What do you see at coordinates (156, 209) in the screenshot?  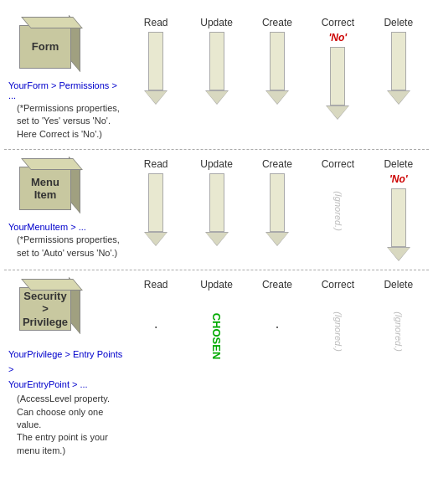 I see `menu-read-arrow` at bounding box center [156, 209].